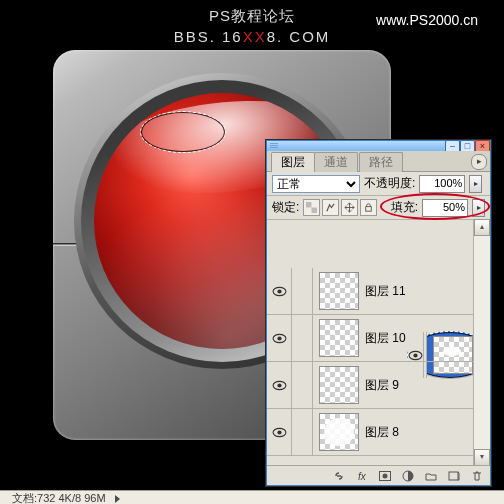 Image resolution: width=504 pixels, height=504 pixels. I want to click on panel-titlebar: – □ ×, so click(378, 146).